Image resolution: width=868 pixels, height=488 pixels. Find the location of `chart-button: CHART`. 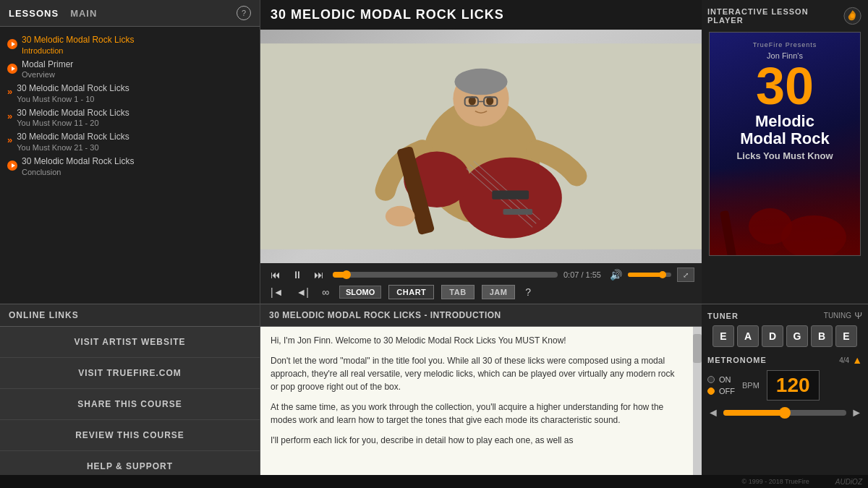

chart-button: CHART is located at coordinates (411, 292).